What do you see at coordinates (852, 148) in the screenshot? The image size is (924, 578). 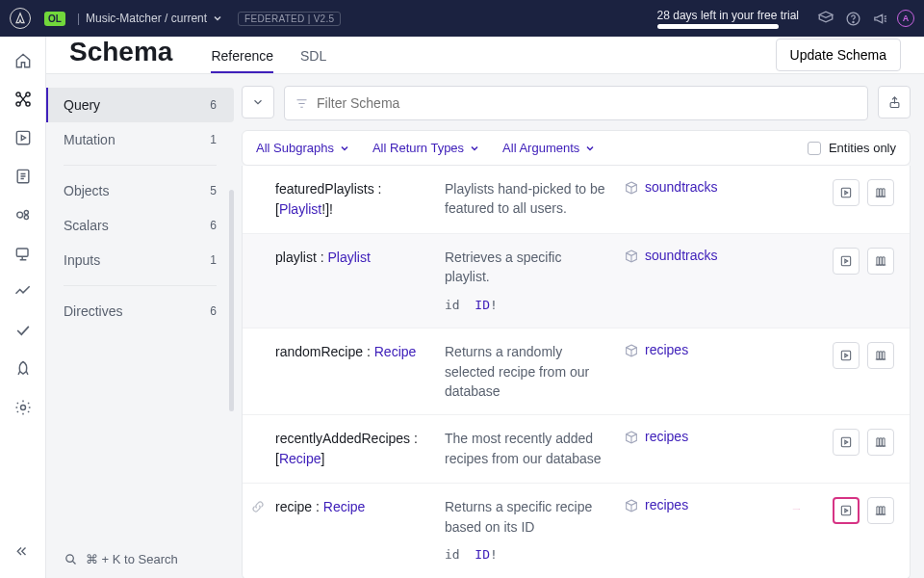 I see `entities-only-toggle: Entities only` at bounding box center [852, 148].